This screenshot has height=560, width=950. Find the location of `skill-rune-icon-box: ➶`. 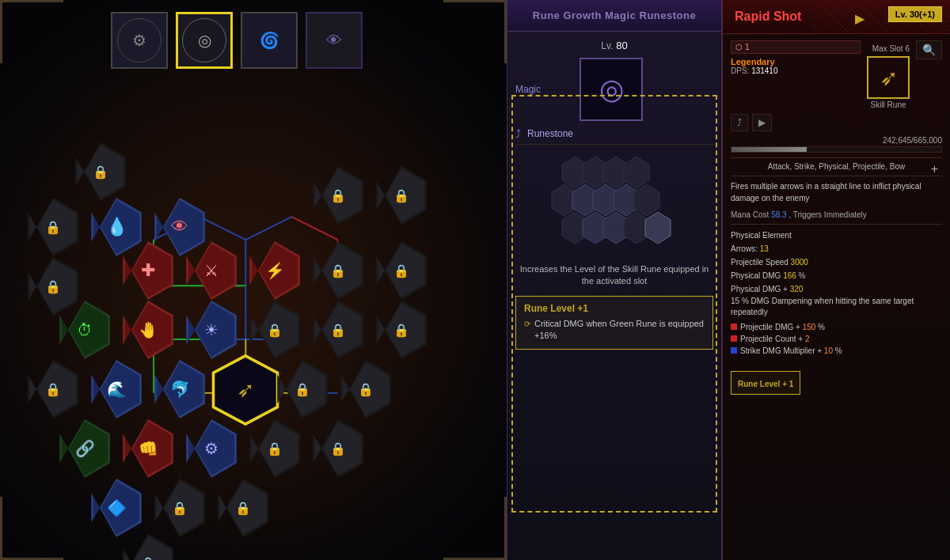

skill-rune-icon-box: ➶ is located at coordinates (888, 78).